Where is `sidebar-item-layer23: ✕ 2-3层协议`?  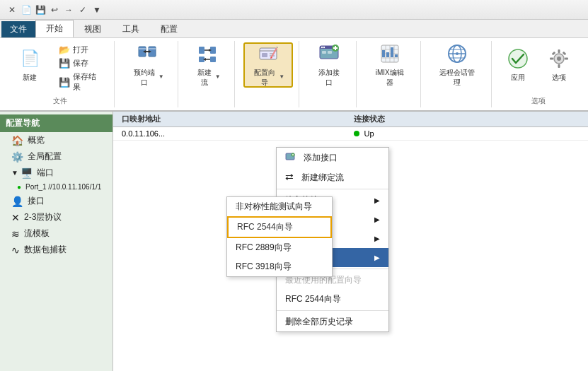 sidebar-item-layer23: ✕ 2-3层协议 is located at coordinates (57, 218).